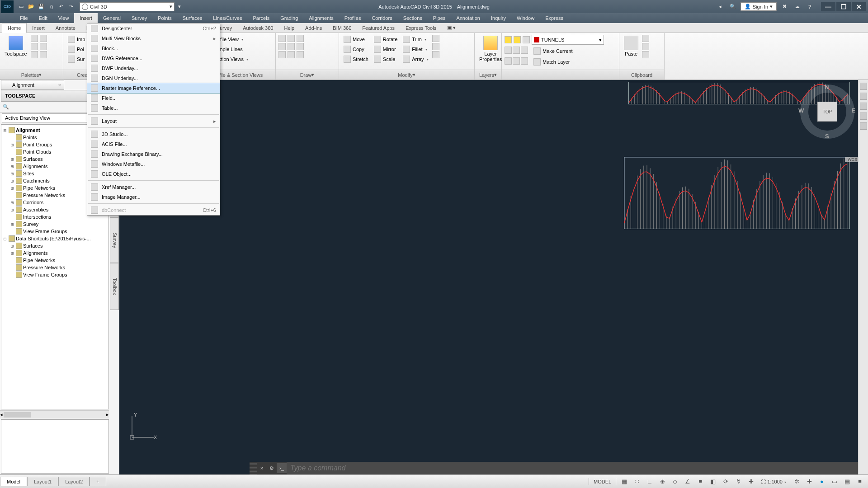 Image resolution: width=868 pixels, height=488 pixels. Describe the element at coordinates (154, 28) in the screenshot. I see `menu-item-designcenter: DesignCenterCtrl+2` at that location.